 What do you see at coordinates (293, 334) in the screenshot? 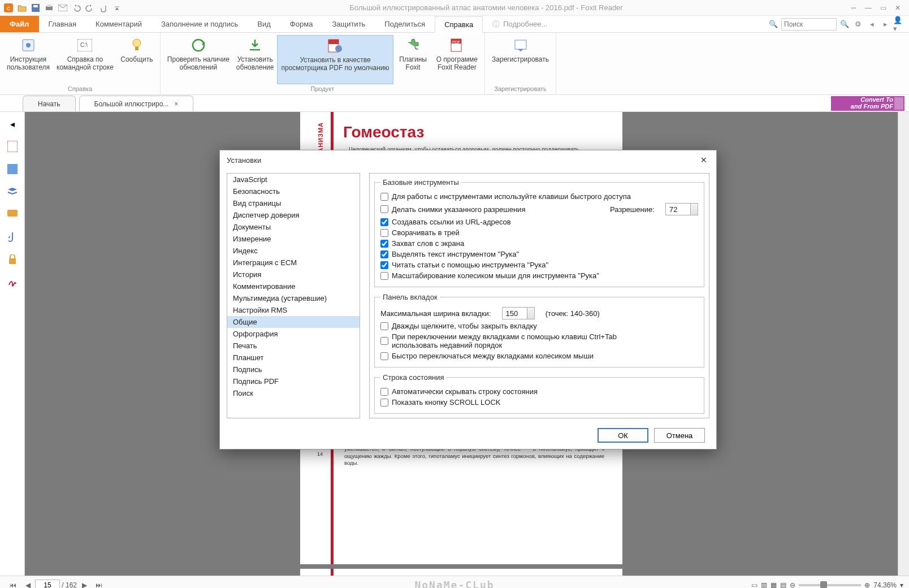
I see `cat-spelling: Орфография` at bounding box center [293, 334].